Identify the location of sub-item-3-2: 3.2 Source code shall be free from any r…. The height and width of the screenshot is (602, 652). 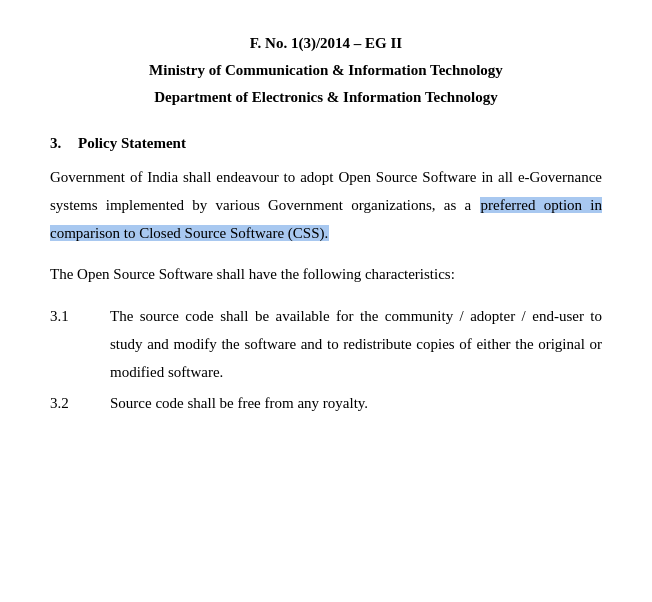
(326, 404).